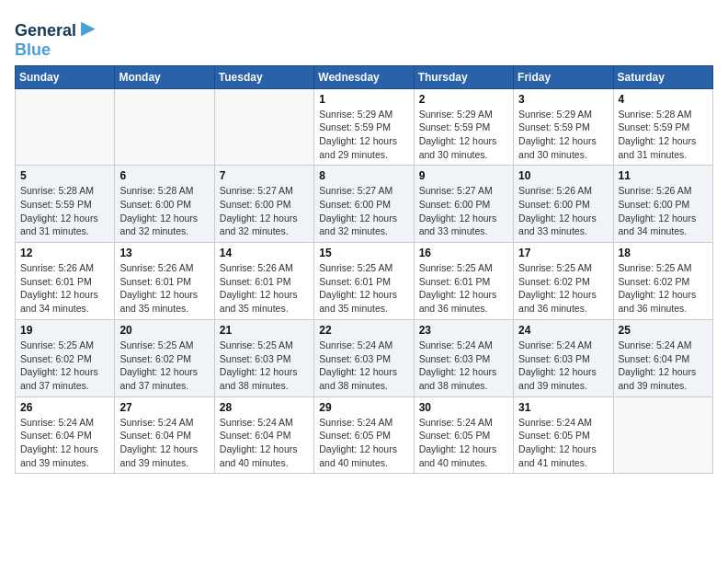  I want to click on calendar-cell: 9Sunrise: 5:27 AM Sunset: 6:00 PM Daylig…, so click(463, 204).